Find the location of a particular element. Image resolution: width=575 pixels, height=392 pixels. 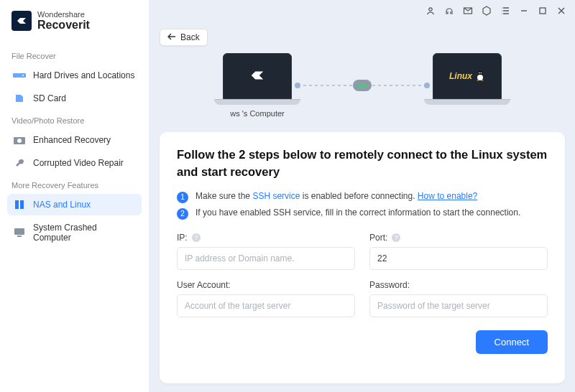

sidebar-item-label: SD Card is located at coordinates (50, 98).